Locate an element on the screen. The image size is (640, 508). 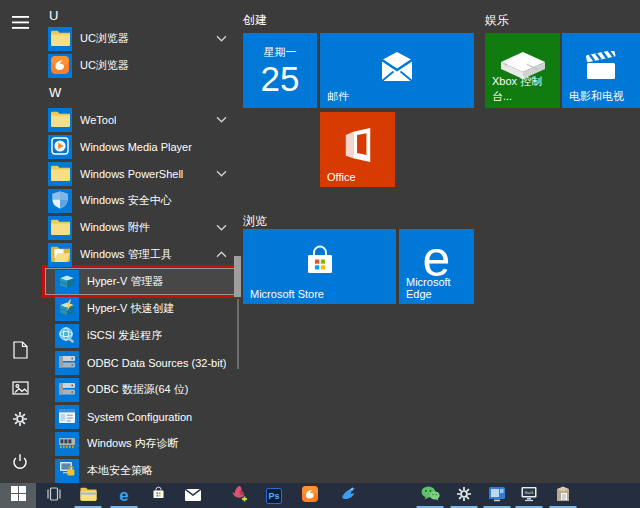
app-item-label: ODBC Data Sources (32-bit) is located at coordinates (156, 363).